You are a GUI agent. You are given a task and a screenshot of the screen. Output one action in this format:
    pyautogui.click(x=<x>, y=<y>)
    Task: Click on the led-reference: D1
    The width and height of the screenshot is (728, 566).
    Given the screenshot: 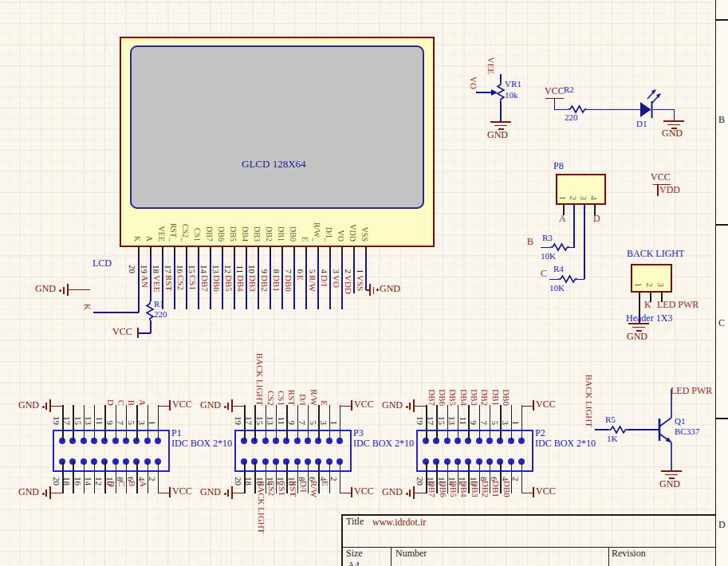 What is the action you would take?
    pyautogui.click(x=641, y=124)
    